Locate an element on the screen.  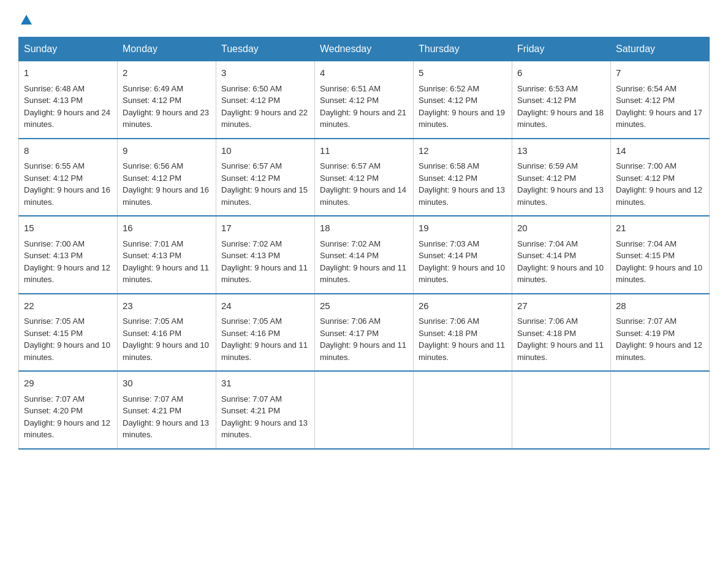
calendar-cell: 1Sunrise: 6:48 AMSunset: 4:13 PMDaylight… is located at coordinates (69, 100).